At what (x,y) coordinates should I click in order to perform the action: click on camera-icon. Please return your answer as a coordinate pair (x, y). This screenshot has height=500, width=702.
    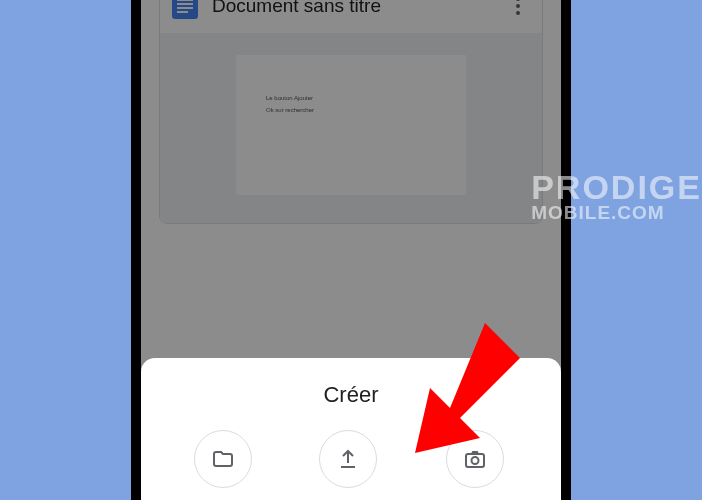
    Looking at the image, I should click on (475, 459).